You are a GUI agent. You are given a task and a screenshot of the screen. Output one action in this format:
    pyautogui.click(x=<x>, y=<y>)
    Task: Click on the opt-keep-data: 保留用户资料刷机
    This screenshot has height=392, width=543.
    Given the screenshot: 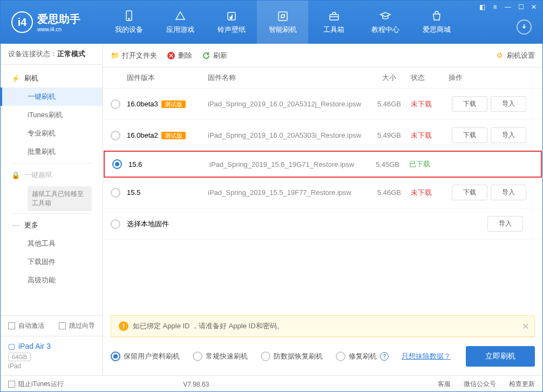 What is the action you would take?
    pyautogui.click(x=145, y=356)
    